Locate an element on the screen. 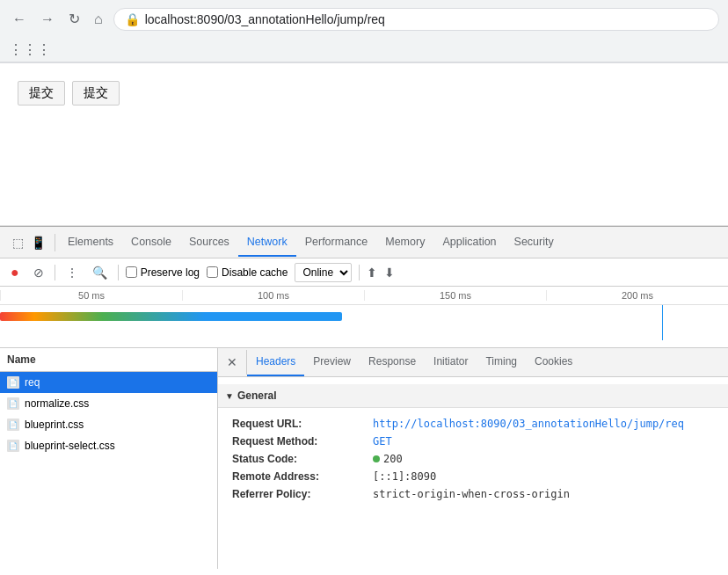 The width and height of the screenshot is (728, 575). timeline: 50 ms 100 ms 150 ms 200 ms is located at coordinates (364, 317).